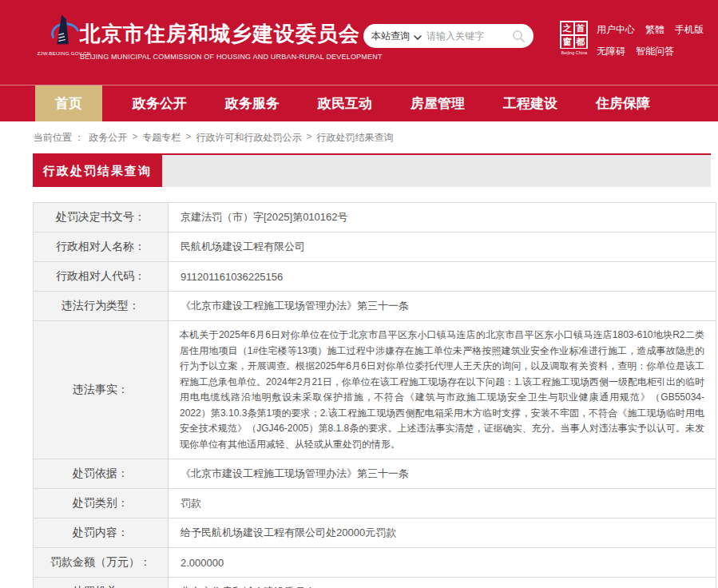  I want to click on row-label: 处罚依据：, so click(101, 475).